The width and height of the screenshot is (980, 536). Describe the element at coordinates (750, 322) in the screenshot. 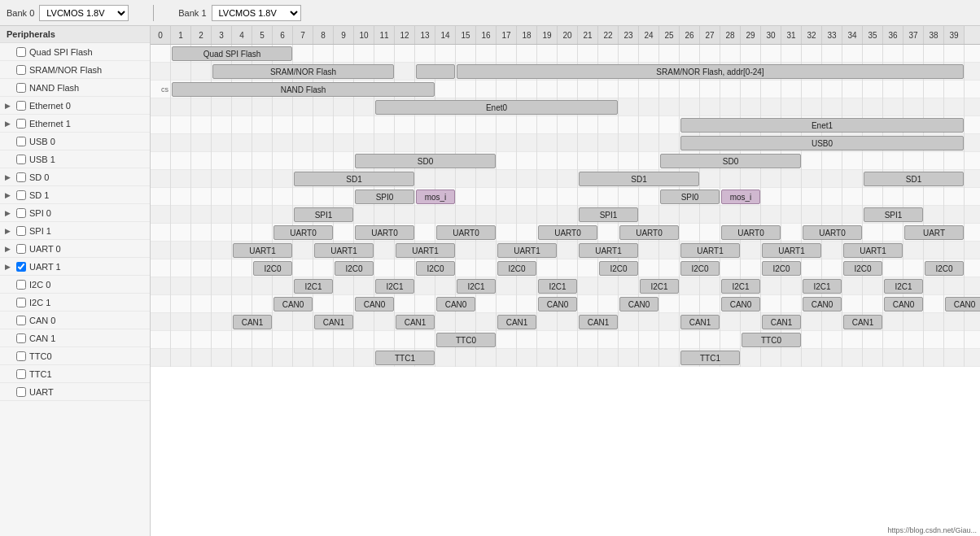

I see `grid-cell-r15-p29` at that location.